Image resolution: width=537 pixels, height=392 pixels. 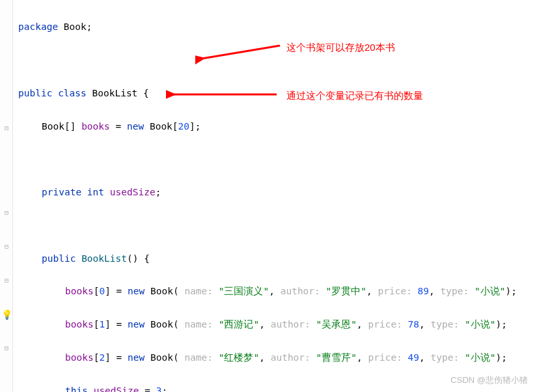 I want to click on watermark: CSDN @悲伤猪小猪, so click(x=489, y=380).